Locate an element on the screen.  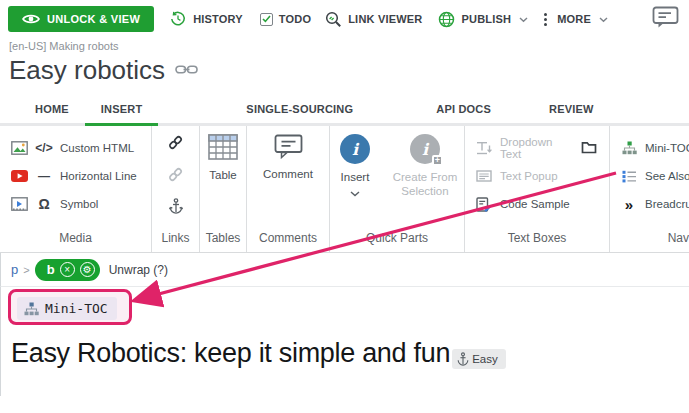
insert-quickpart-button: i Insert is located at coordinates (355, 162).